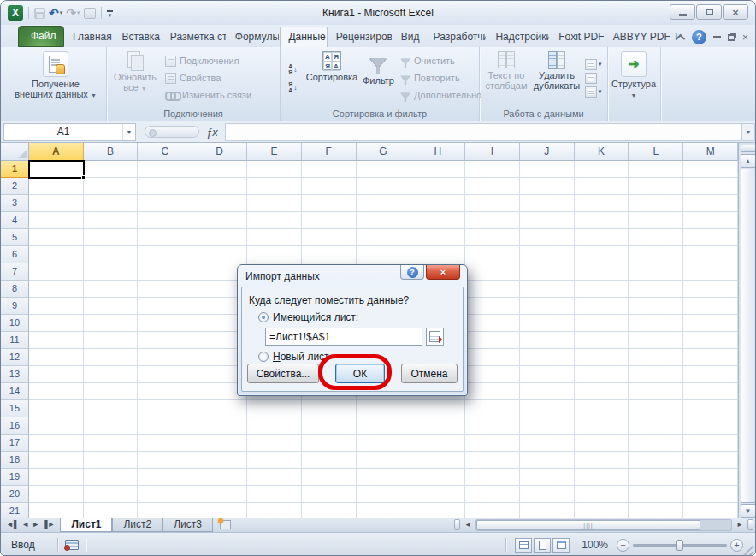 Image resolution: width=756 pixels, height=556 pixels. What do you see at coordinates (165, 255) in the screenshot?
I see `cell-C6` at bounding box center [165, 255].